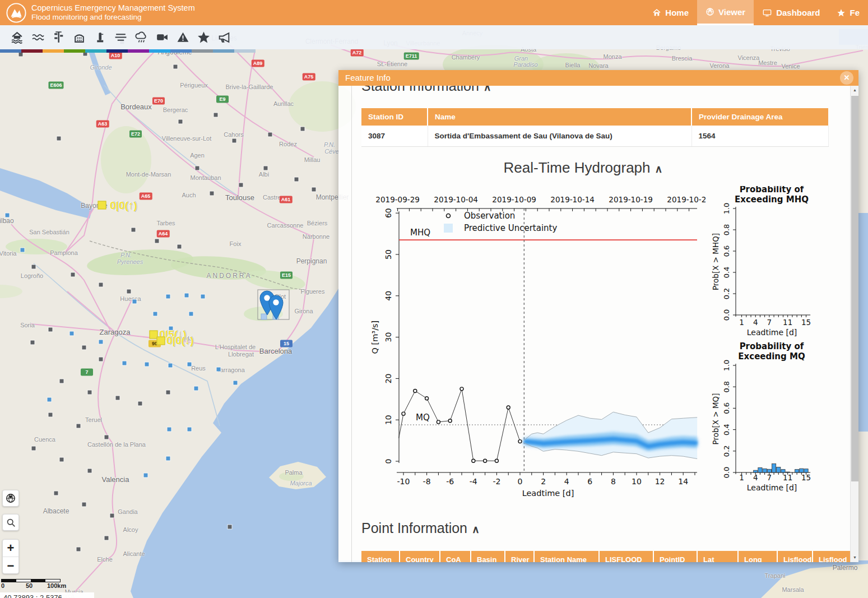 The image size is (868, 598). Describe the element at coordinates (58, 38) in the screenshot. I see `hydro-station-icon` at that location.